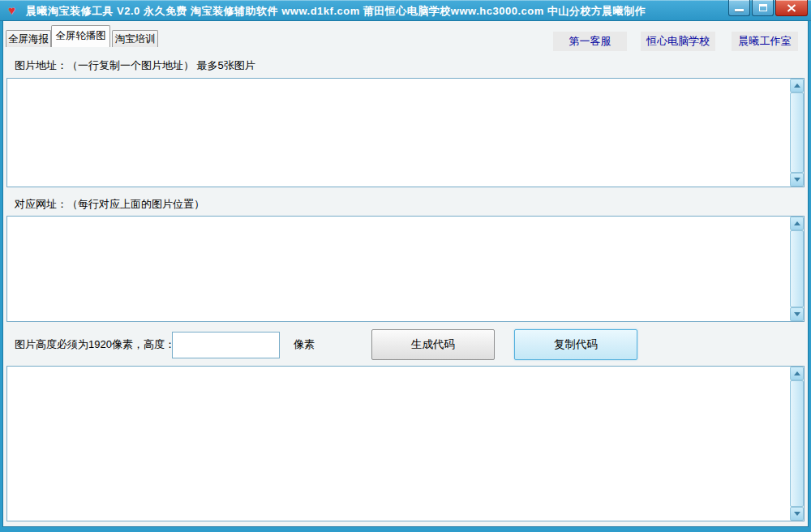 This screenshot has width=811, height=532. I want to click on generate-code-button: 生成代码, so click(433, 345).